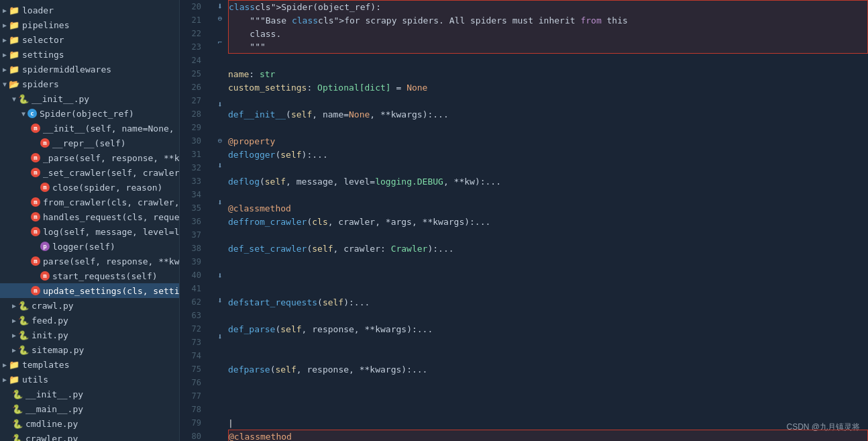 The image size is (868, 441). What do you see at coordinates (50, 336) in the screenshot?
I see `sidebar-item-label: init.py` at bounding box center [50, 336].